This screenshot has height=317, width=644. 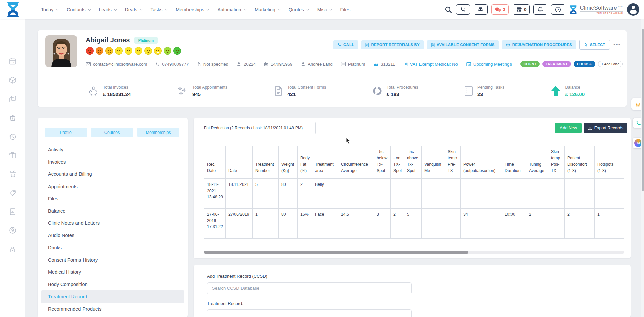 I want to click on nav-item-today: Today, so click(x=49, y=10).